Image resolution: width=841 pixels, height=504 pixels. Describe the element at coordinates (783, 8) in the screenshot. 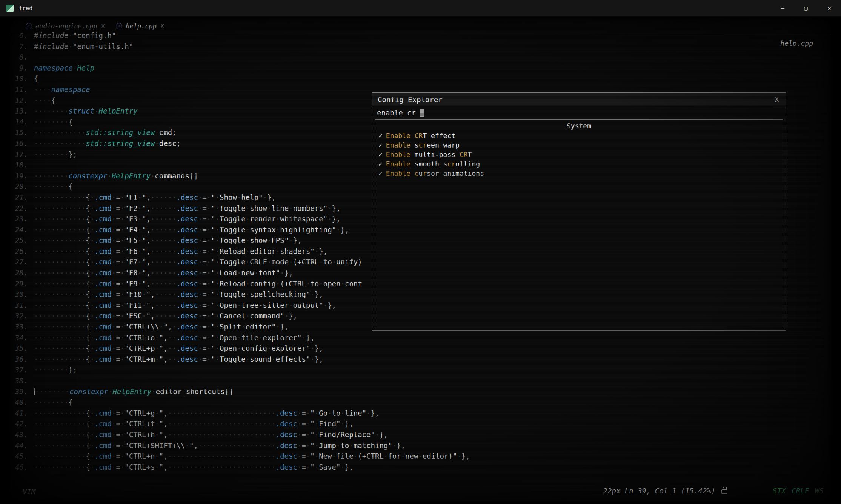

I see `minimize-button: —` at that location.